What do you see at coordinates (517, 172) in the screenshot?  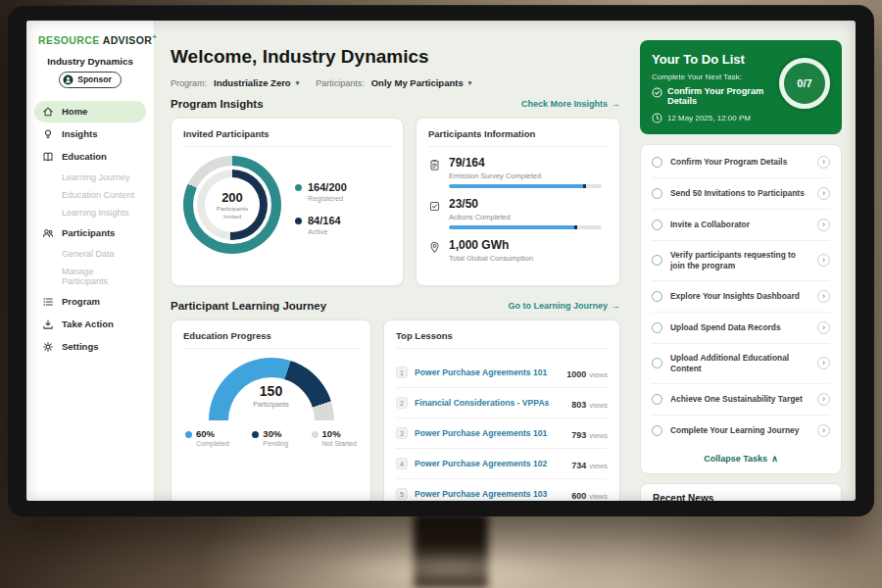 I see `stat-emission-survey: 79/164 Emission Survey Completed` at bounding box center [517, 172].